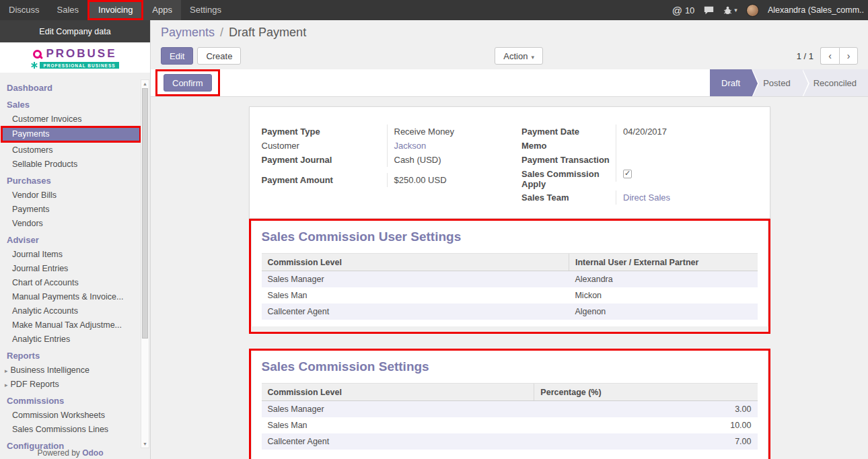 The height and width of the screenshot is (459, 868). I want to click on table-row: Callcenter Agent 7.00, so click(510, 442).